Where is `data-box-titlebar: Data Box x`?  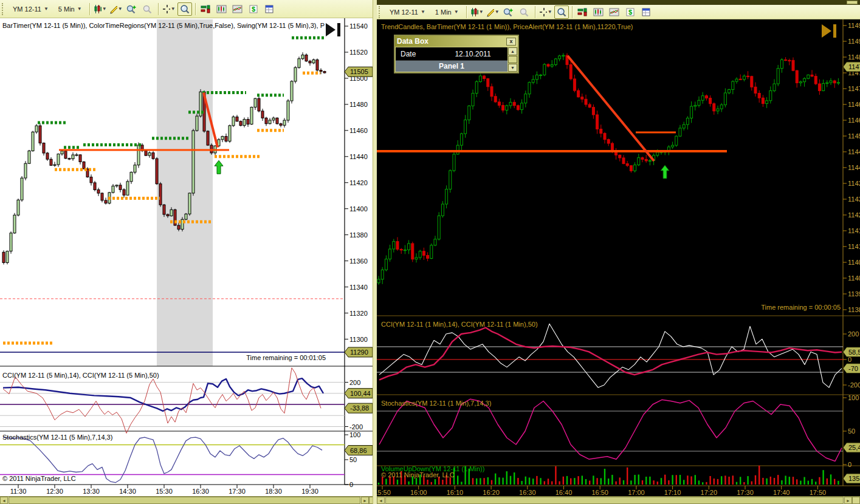
data-box-titlebar: Data Box x is located at coordinates (456, 41).